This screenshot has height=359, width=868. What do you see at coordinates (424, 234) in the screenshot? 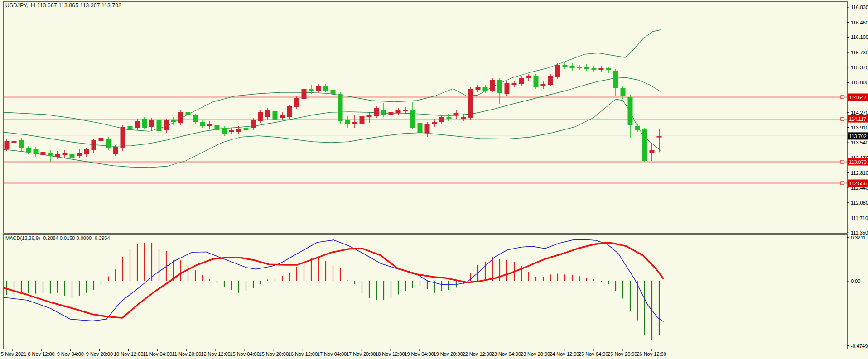
I see `panel-splitter` at bounding box center [424, 234].